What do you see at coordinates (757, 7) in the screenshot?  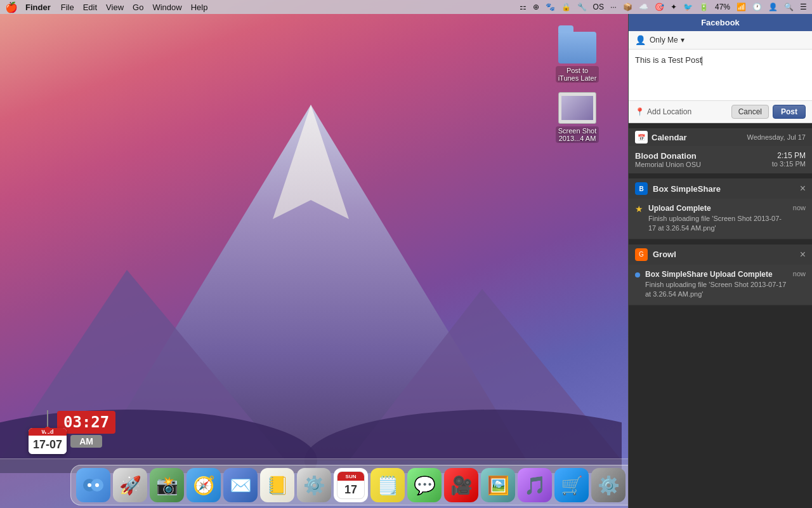 I see `menubar-clock-icon: 🕐` at bounding box center [757, 7].